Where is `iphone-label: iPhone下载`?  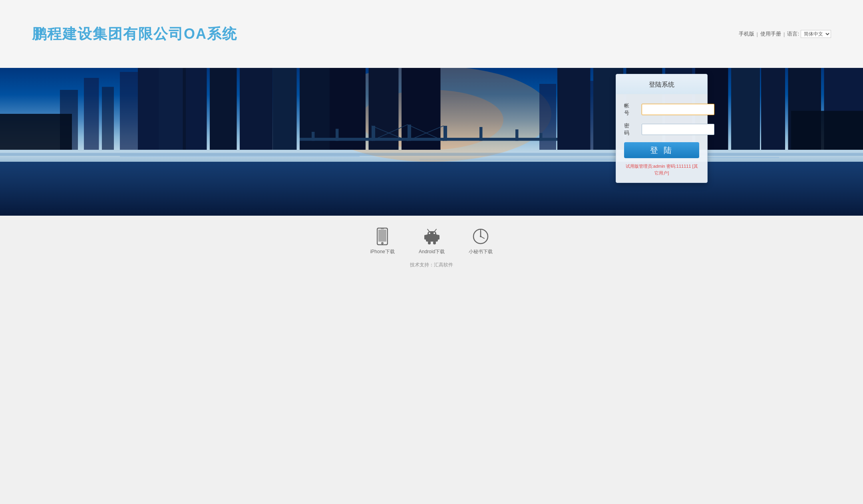
iphone-label: iPhone下载 is located at coordinates (383, 252).